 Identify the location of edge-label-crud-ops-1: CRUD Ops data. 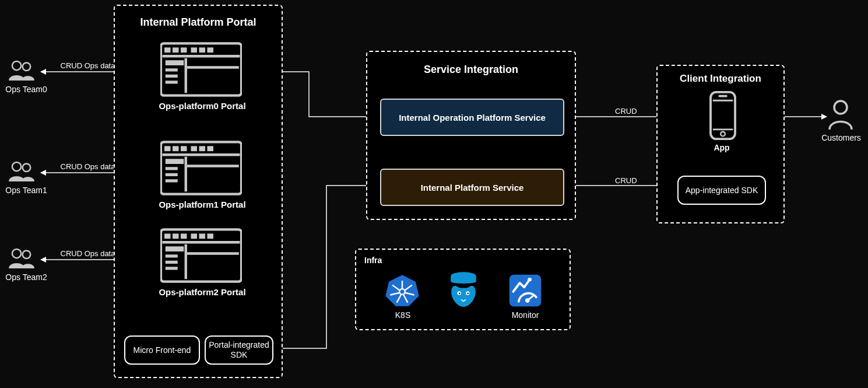
(87, 167).